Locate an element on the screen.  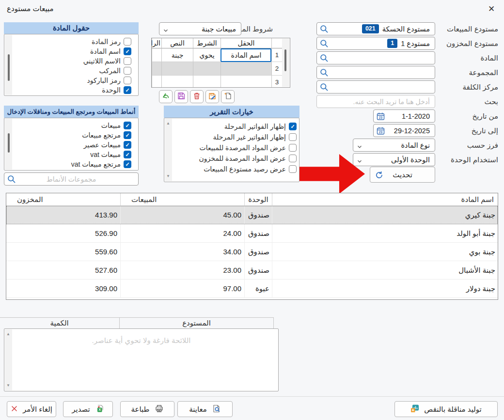
search-input: أدخل هنا ما تريد البحث عنه. is located at coordinates (376, 102).